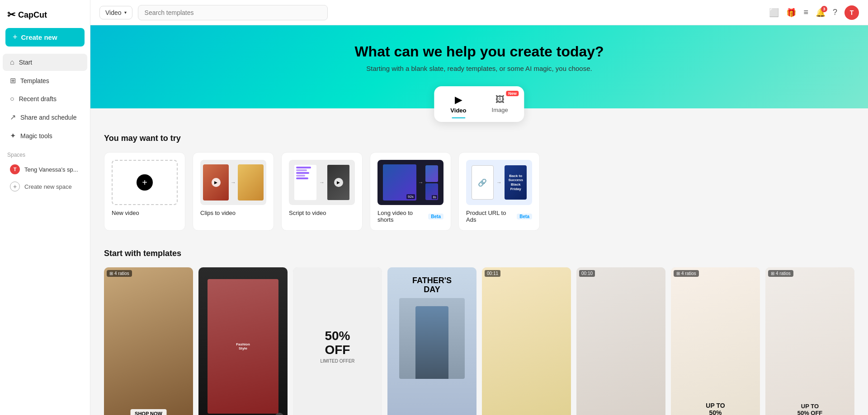  I want to click on sidebar-item-templates-label: Templates, so click(35, 81).